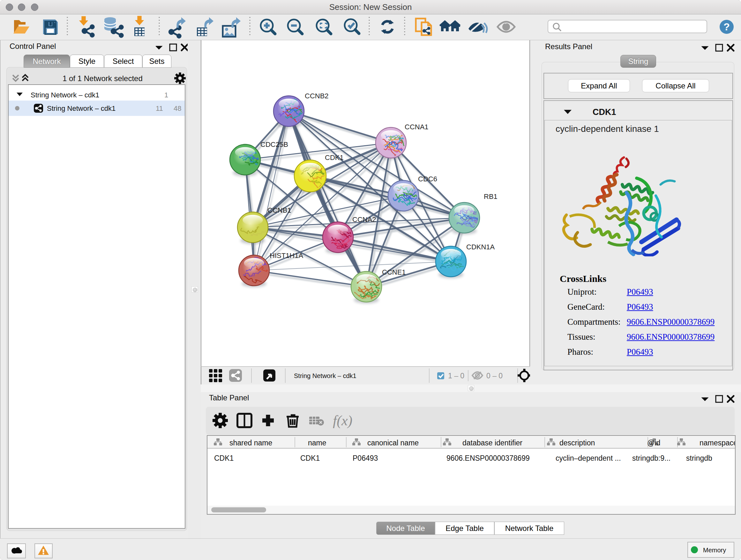 This screenshot has height=560, width=741. I want to click on svg-text: CCNB2, so click(317, 96).